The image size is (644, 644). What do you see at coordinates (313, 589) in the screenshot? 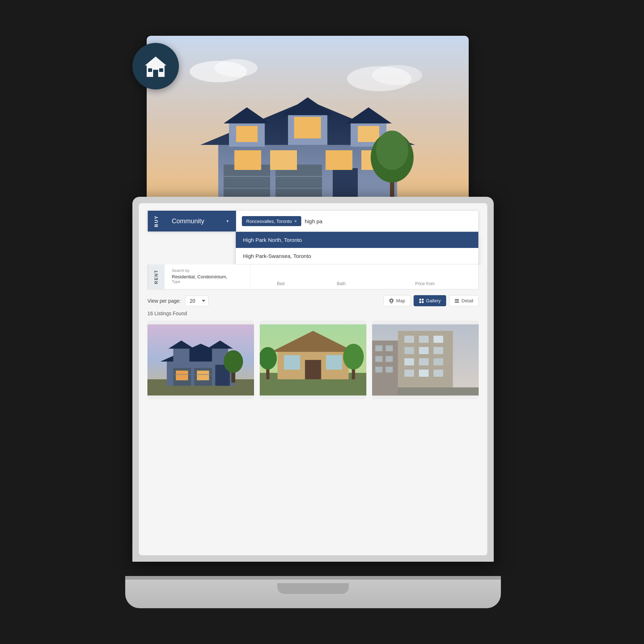
I see `laptop-notch` at bounding box center [313, 589].